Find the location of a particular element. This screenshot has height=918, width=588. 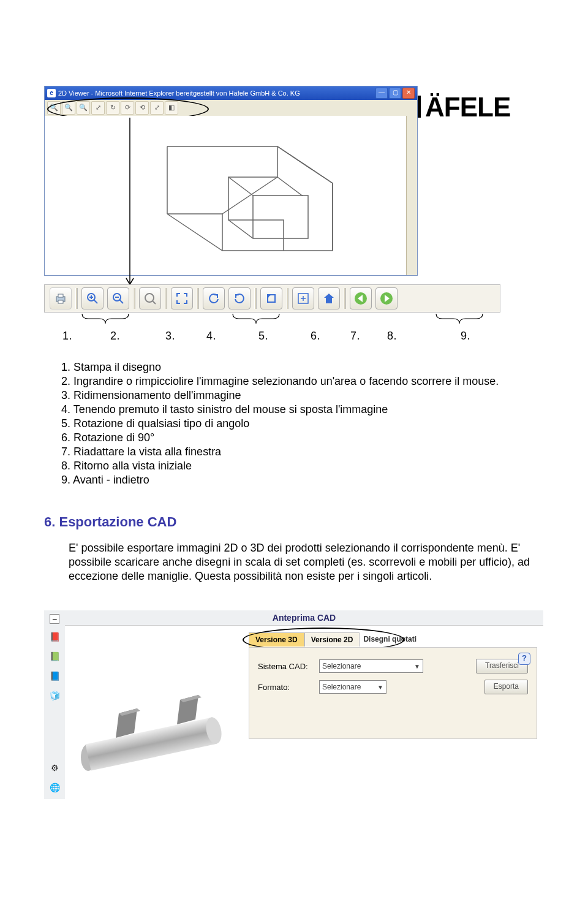

zoom-area-icon is located at coordinates (150, 298).